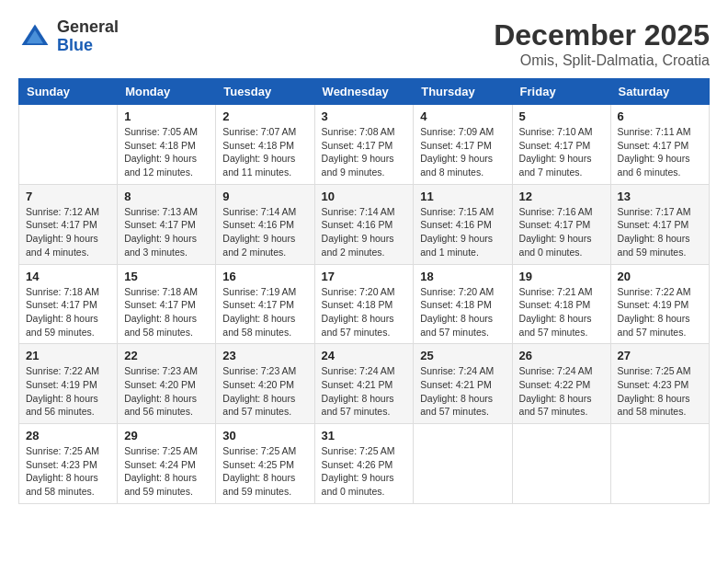  What do you see at coordinates (462, 276) in the screenshot?
I see `day-number: 18` at bounding box center [462, 276].